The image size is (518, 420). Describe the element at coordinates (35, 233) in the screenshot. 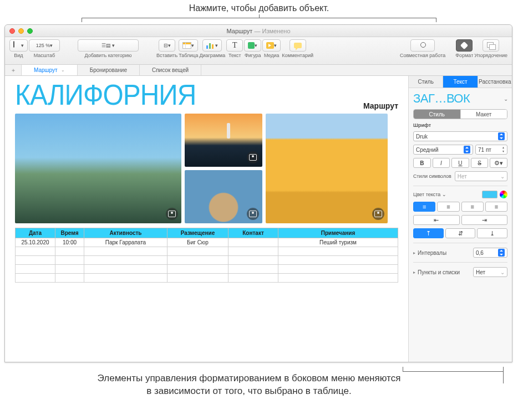

I see `col-header: Дата` at that location.